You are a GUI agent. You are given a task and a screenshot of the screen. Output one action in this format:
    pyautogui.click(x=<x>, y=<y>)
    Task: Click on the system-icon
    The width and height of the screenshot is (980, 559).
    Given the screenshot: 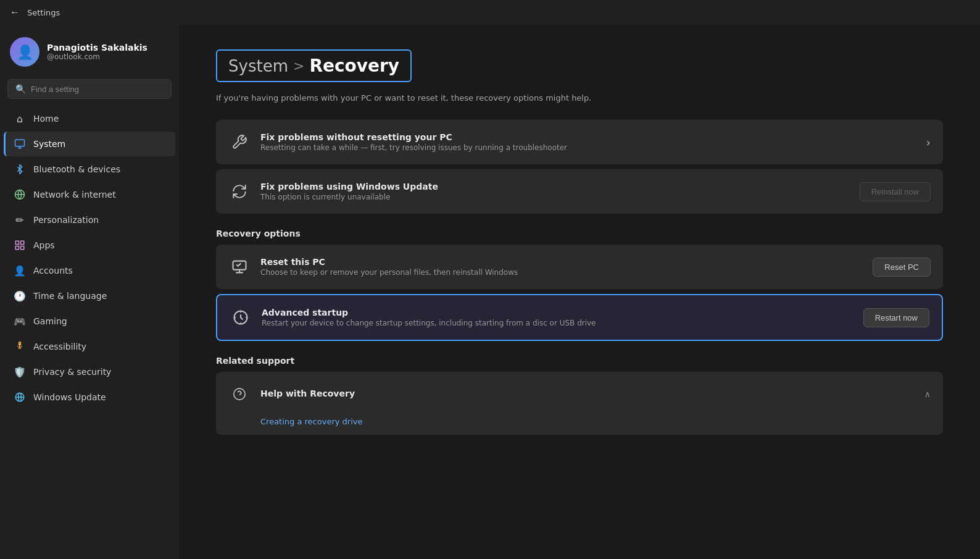 What is the action you would take?
    pyautogui.click(x=20, y=144)
    